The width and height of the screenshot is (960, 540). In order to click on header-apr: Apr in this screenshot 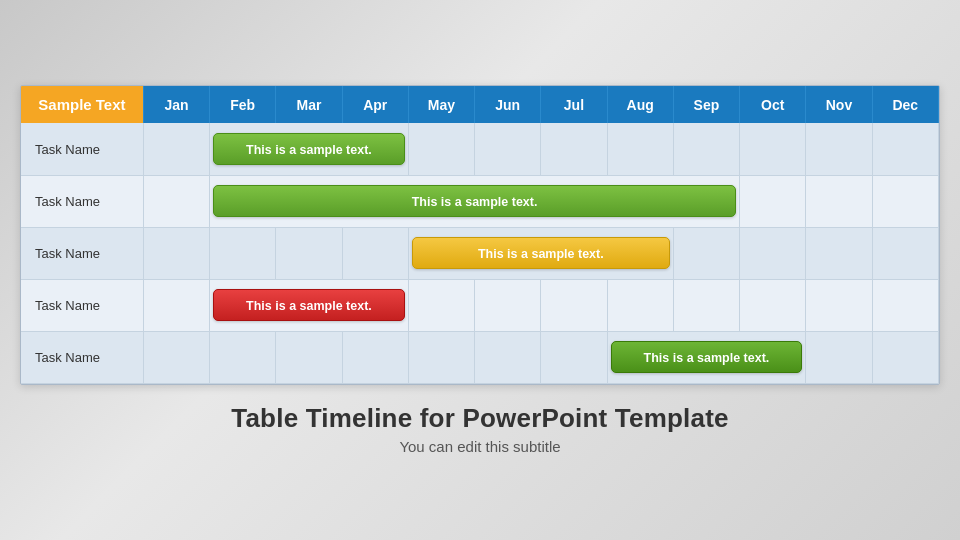, I will do `click(375, 104)`.